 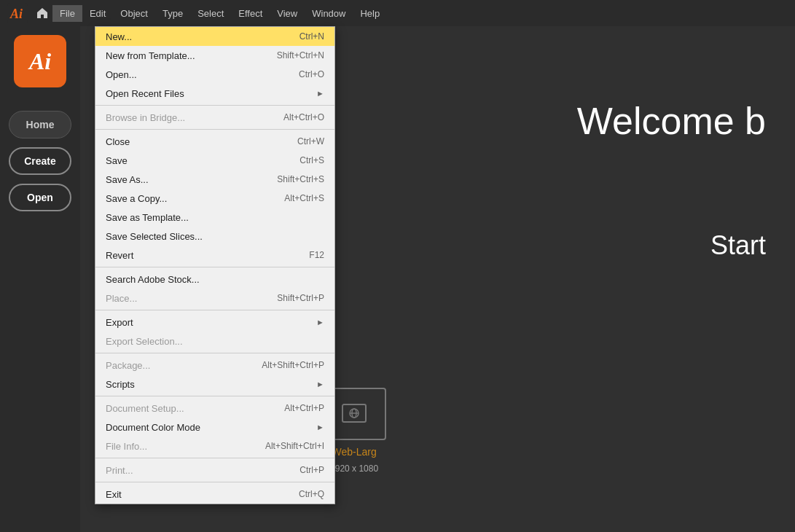 I want to click on create-button: Create, so click(x=40, y=161).